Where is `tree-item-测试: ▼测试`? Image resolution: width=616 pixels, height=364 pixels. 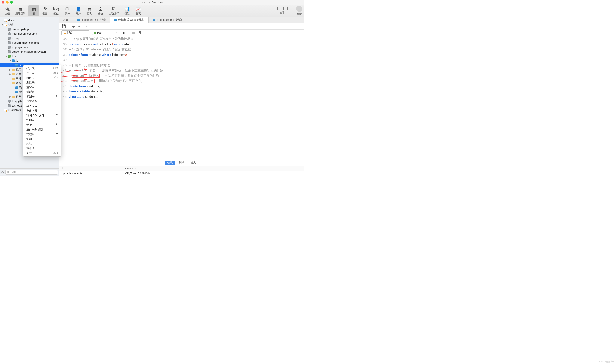
tree-item-测试: ▼测试 is located at coordinates (29, 25).